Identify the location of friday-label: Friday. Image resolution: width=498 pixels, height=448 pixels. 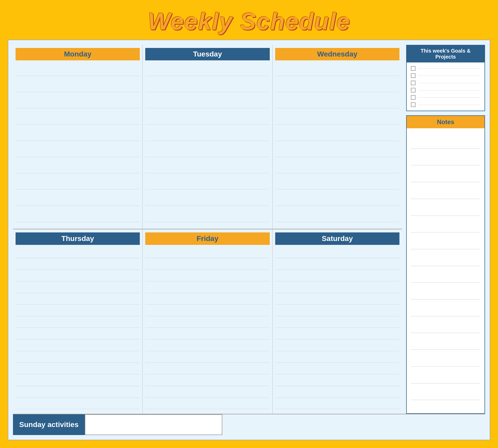
(208, 239).